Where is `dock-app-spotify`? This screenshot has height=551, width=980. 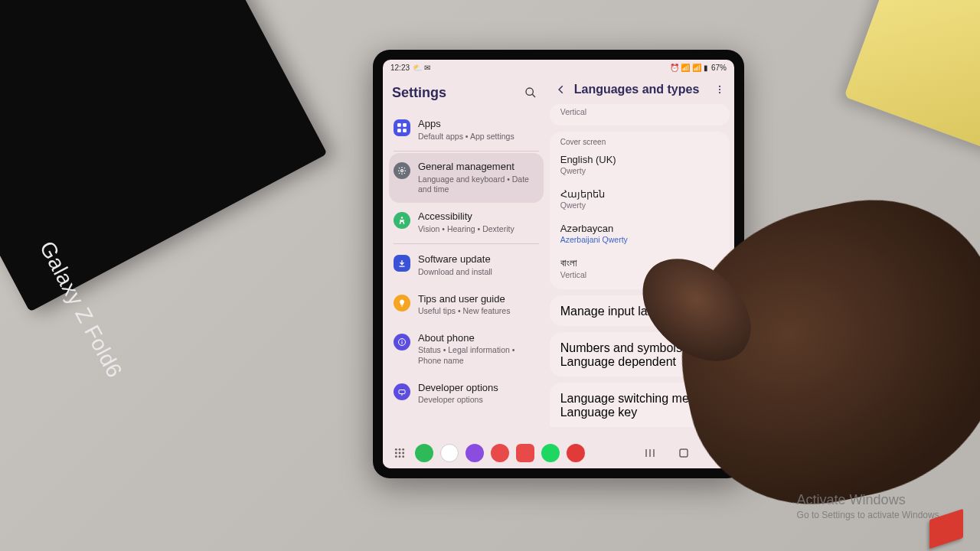 dock-app-spotify is located at coordinates (550, 453).